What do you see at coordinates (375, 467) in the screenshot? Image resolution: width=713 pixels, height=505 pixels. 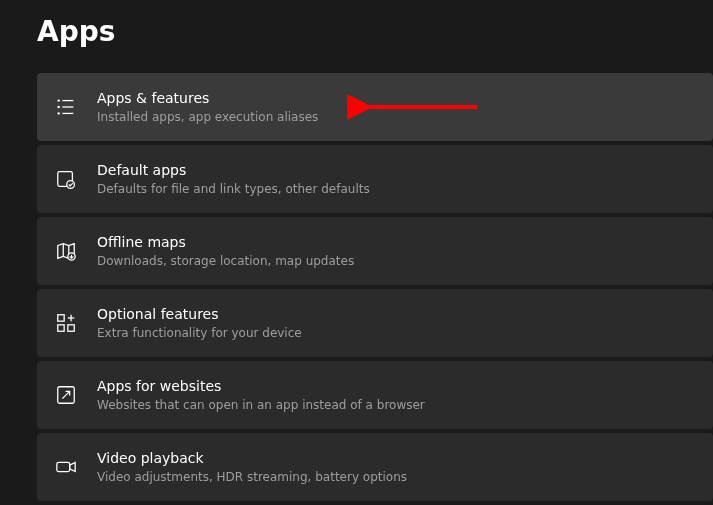 I see `video-playback-item: Video playback Video adjustments, HDR st…` at bounding box center [375, 467].